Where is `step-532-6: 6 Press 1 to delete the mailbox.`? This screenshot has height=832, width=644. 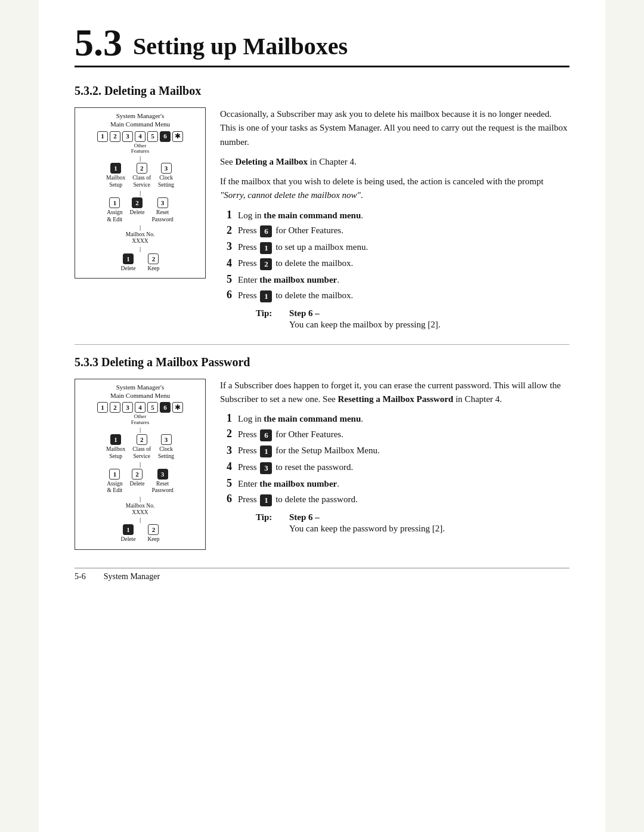 step-532-6: 6 Press 1 to delete the mailbox. is located at coordinates (395, 296).